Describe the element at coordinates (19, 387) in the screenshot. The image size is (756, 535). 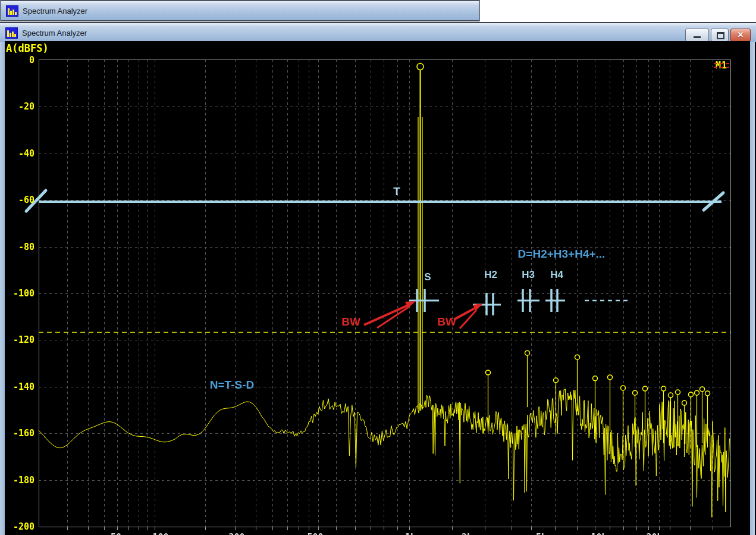
I see `y-tick-label: -140` at that location.